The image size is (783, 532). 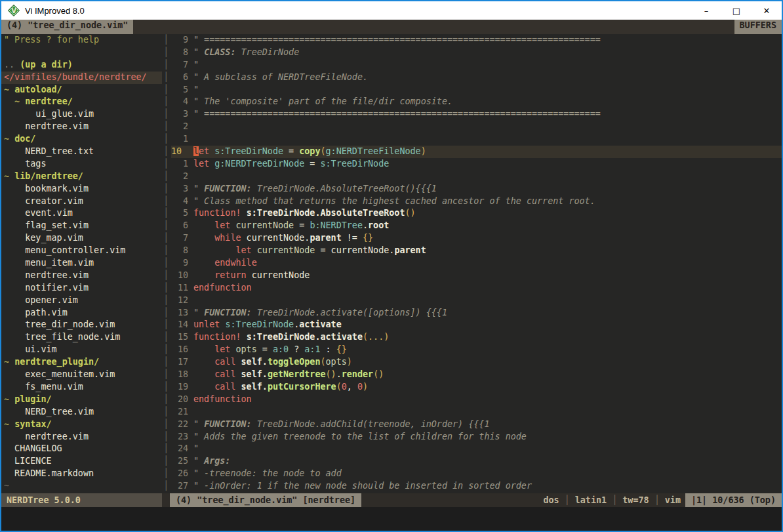 I want to click on code-token: LICENCE, so click(x=28, y=460).